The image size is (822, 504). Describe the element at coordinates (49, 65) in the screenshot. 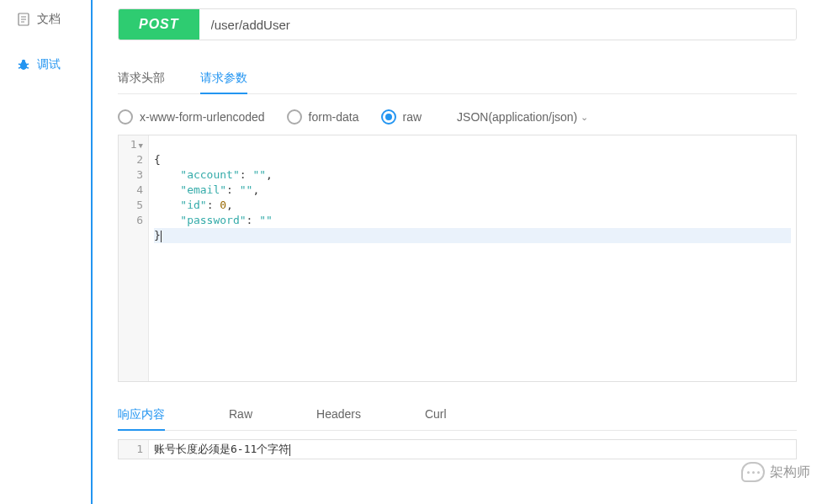

I see `sidebar-item-label: 调试` at that location.